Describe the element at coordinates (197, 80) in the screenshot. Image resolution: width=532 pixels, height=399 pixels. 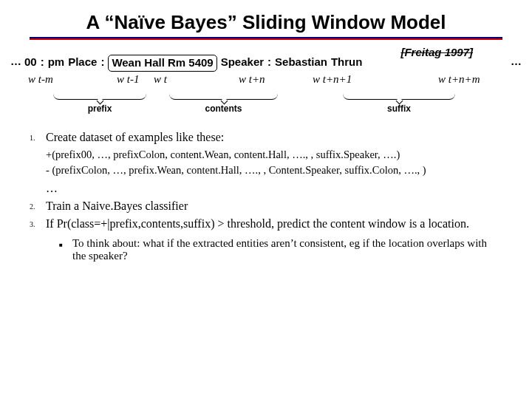
I see `w-token: w t` at that location.